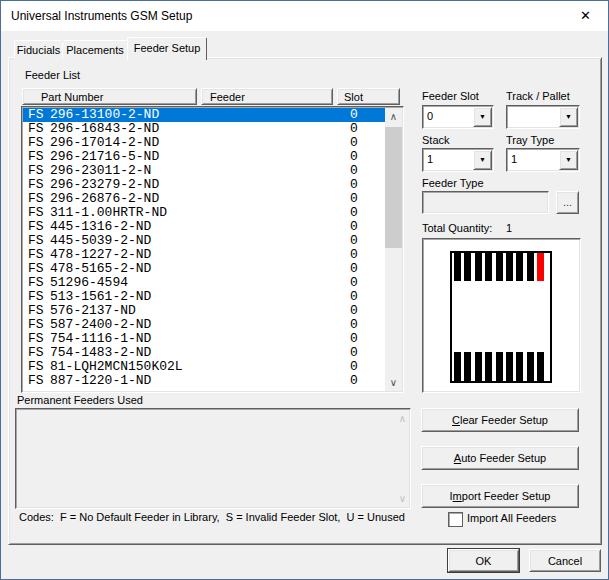  Describe the element at coordinates (104, 143) in the screenshot. I see `feeder-row-part: 296-17014-2-ND` at that location.